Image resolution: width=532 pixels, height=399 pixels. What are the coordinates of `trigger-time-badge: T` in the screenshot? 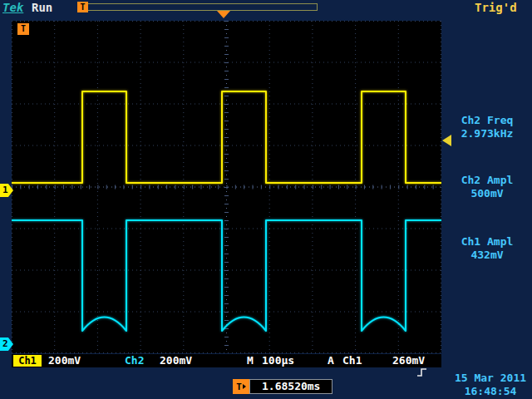 It's located at (241, 387).